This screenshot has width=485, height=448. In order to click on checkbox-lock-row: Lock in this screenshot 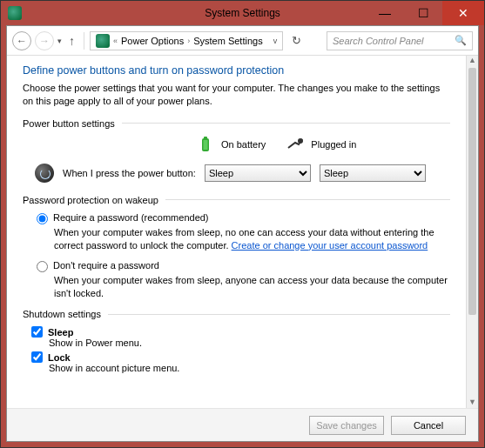, I will do `click(240, 357)`.